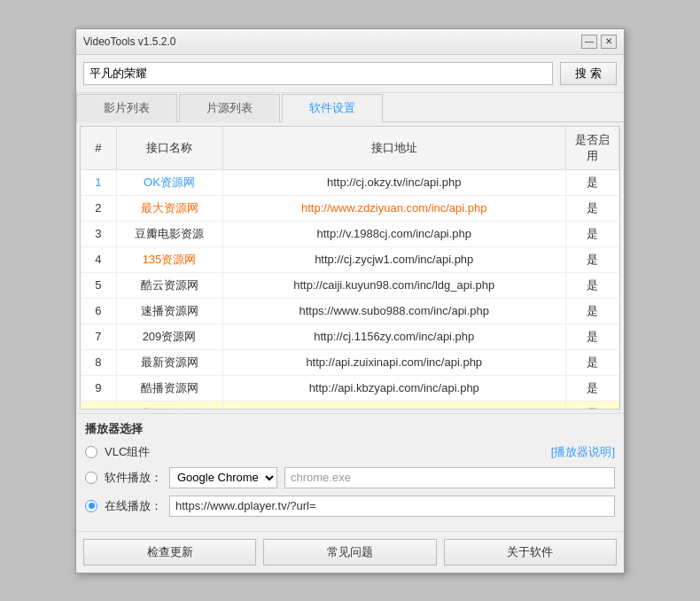 The height and width of the screenshot is (601, 700). What do you see at coordinates (98, 207) in the screenshot?
I see `cell-num: 2` at bounding box center [98, 207].